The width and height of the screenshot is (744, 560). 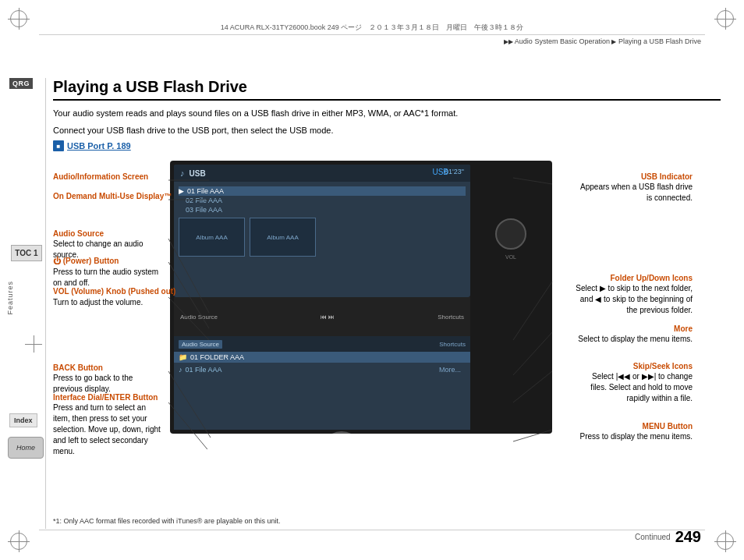 I want to click on footnote: *1: Only AAC format files recorded with …, so click(x=167, y=521).